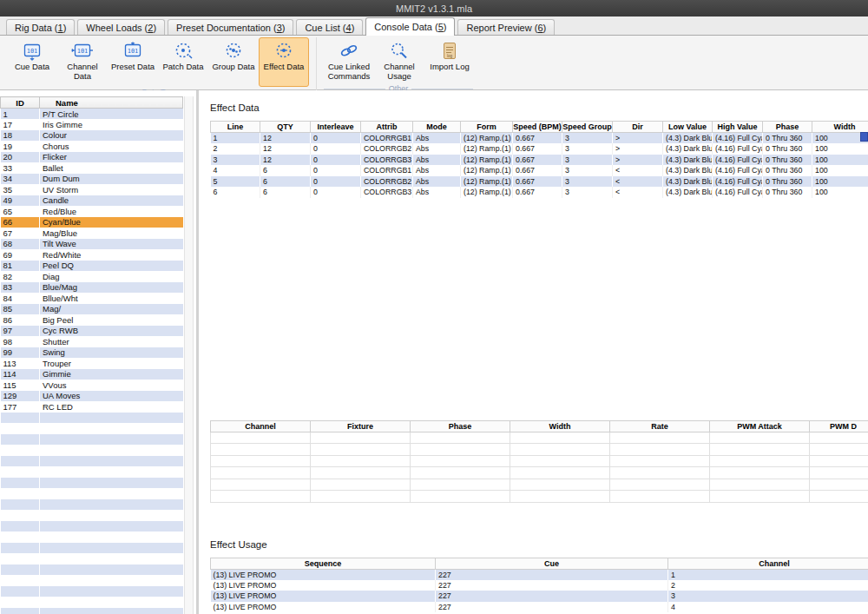  I want to click on effect-name-cell: VVous, so click(111, 386).